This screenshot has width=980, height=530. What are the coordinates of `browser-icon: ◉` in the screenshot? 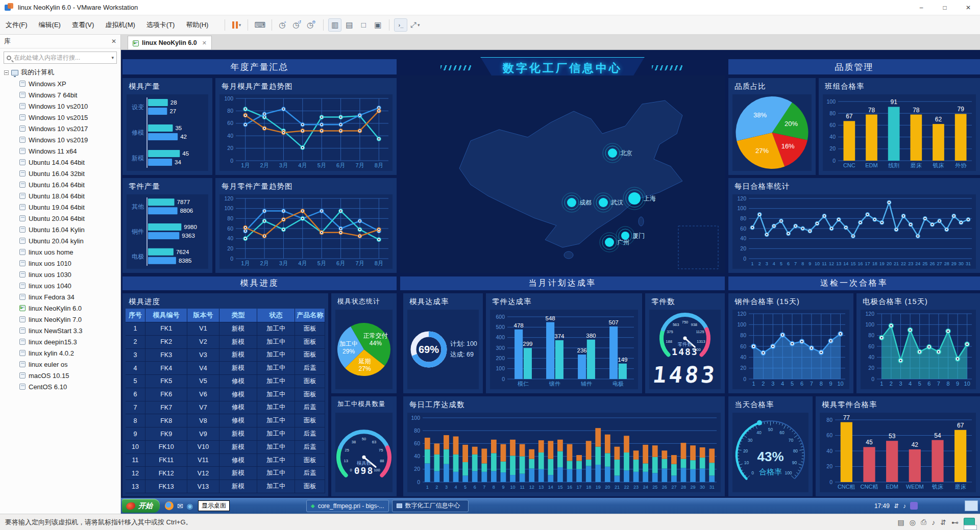 It's located at (190, 506).